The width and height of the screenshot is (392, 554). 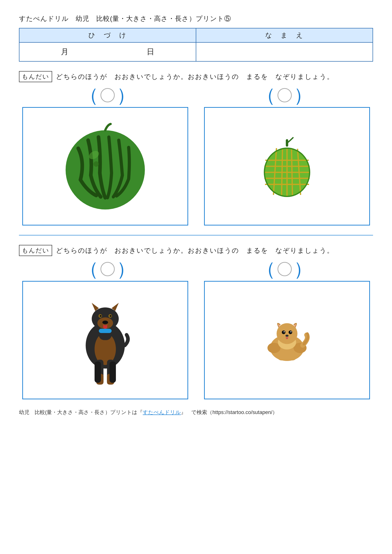 I want to click on day-label: 日, so click(x=151, y=52).